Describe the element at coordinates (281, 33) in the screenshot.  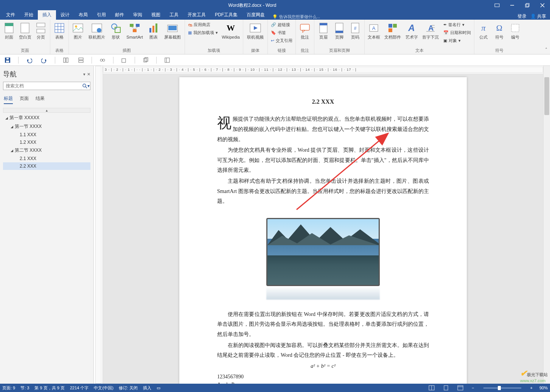
I see `bookmark-button: 🔖书签` at that location.